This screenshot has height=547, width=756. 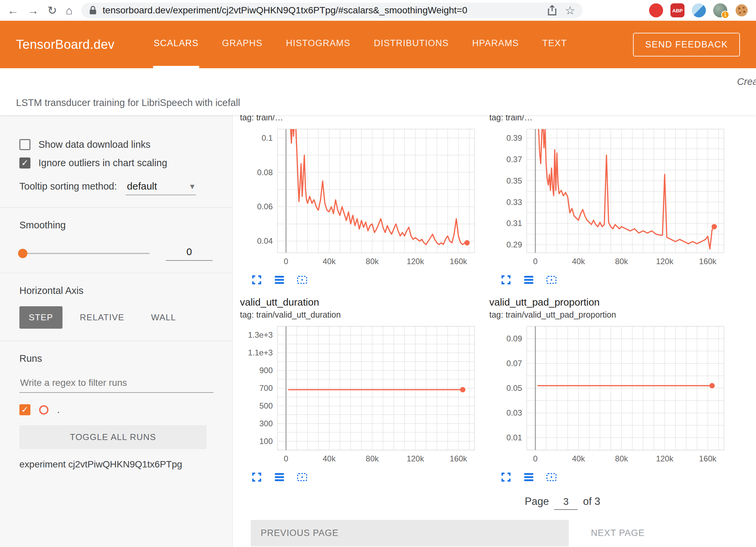 What do you see at coordinates (677, 10) in the screenshot?
I see `abp-extension-icon: ABP` at bounding box center [677, 10].